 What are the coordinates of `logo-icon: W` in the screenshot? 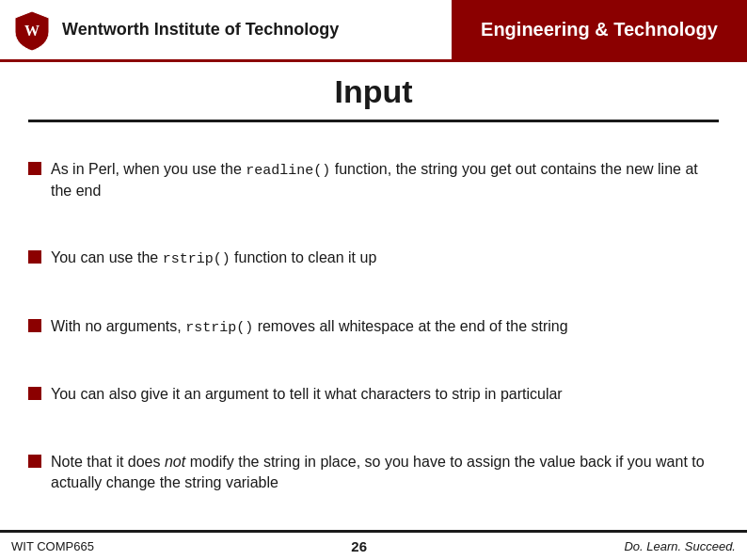 It's located at (32, 30).